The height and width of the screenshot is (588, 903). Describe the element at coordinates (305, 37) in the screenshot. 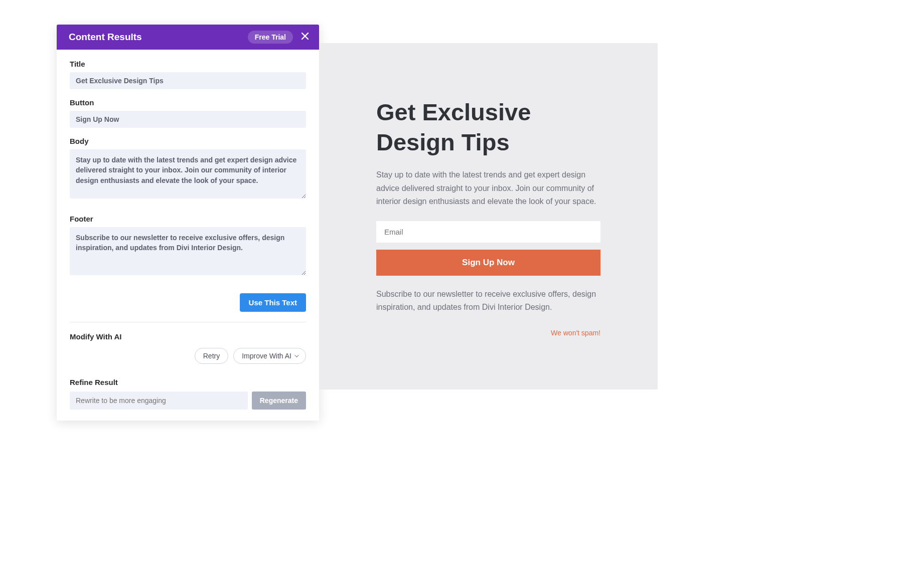

I see `close-button` at that location.